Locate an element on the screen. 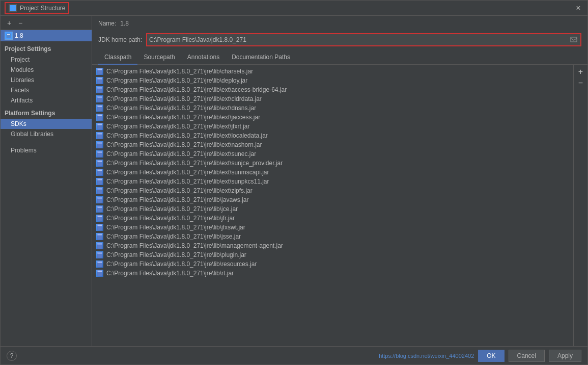 The image size is (588, 365). tab-classpath: Classpath is located at coordinates (118, 58).